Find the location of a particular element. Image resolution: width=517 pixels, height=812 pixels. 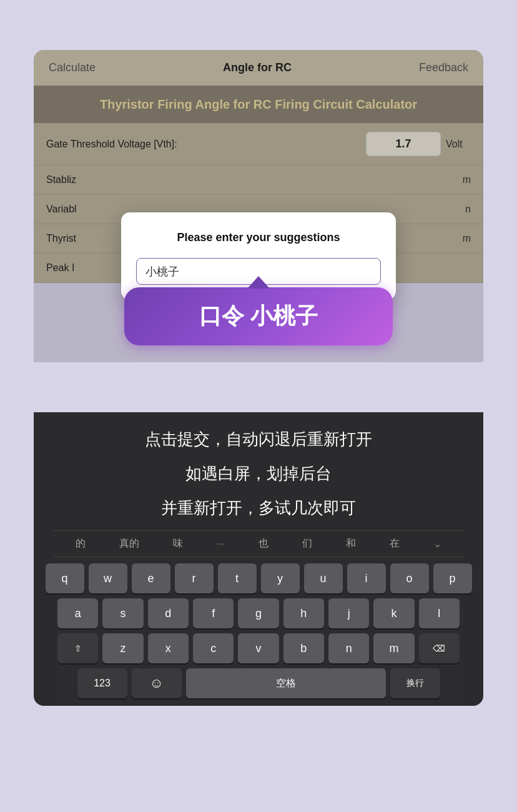

key-d: d is located at coordinates (169, 613).